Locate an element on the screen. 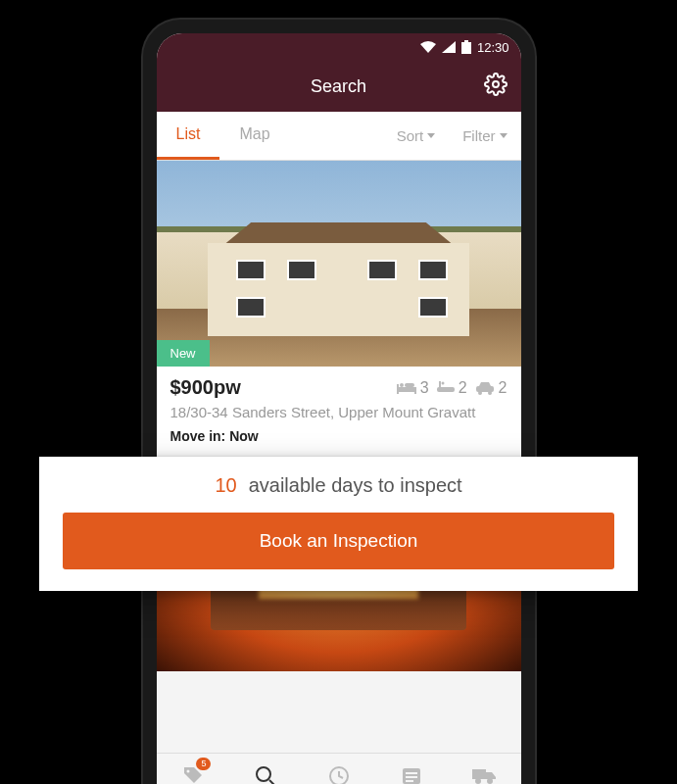  clock-icon is located at coordinates (339, 775).